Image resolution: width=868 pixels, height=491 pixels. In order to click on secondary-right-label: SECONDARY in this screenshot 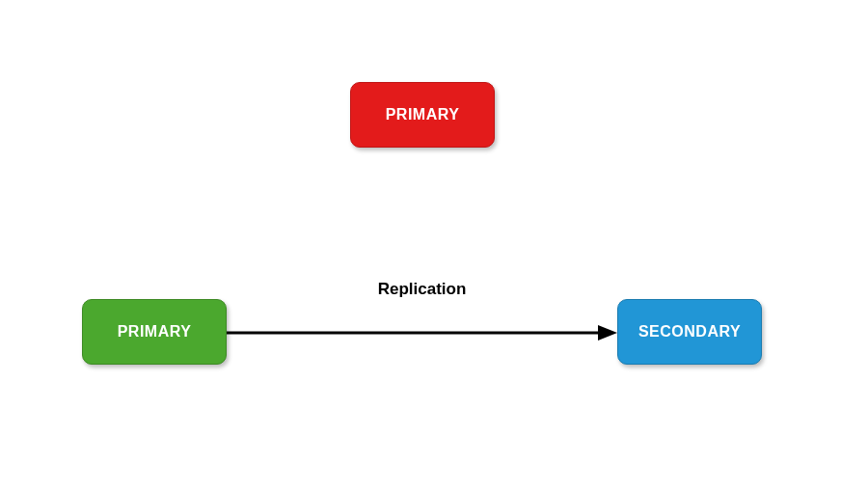, I will do `click(690, 332)`.